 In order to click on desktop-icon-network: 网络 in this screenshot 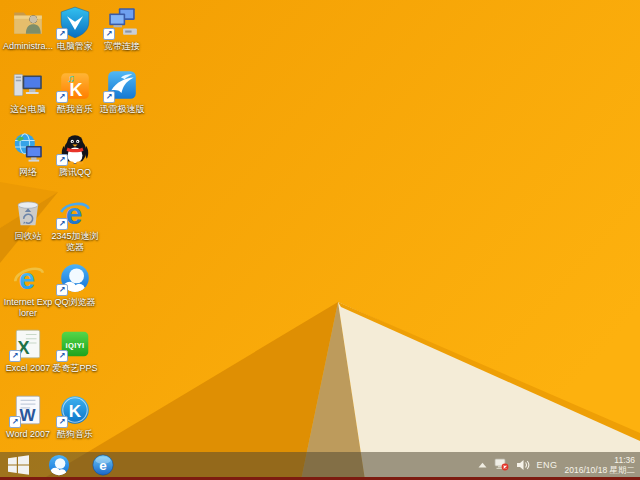, I will do `click(28, 154)`.